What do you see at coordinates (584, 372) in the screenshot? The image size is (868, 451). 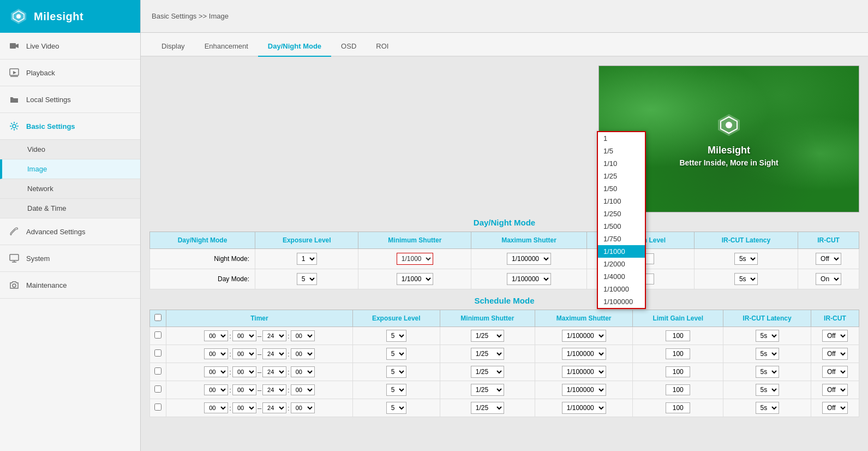 I see `sch-max-shutter-2: 1/100000` at bounding box center [584, 372].